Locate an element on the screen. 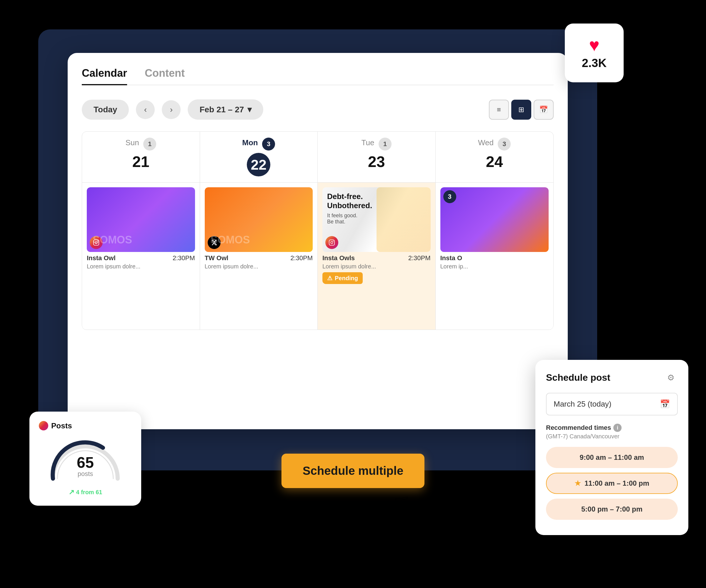  instagram-icon-tue is located at coordinates (332, 243).